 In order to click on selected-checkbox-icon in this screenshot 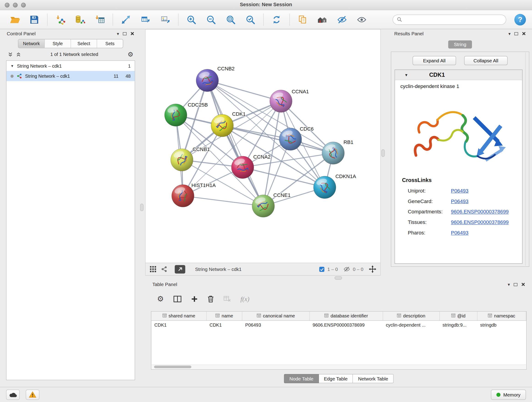, I will do `click(322, 269)`.